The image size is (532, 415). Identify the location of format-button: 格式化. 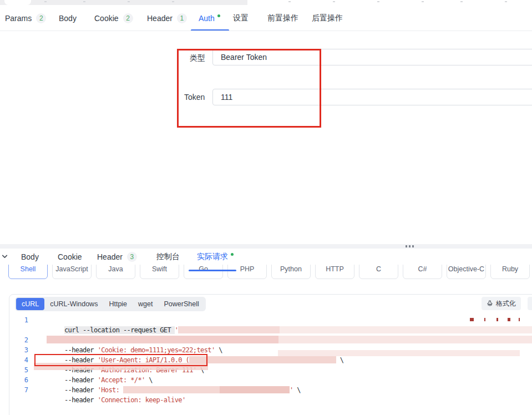
(501, 303).